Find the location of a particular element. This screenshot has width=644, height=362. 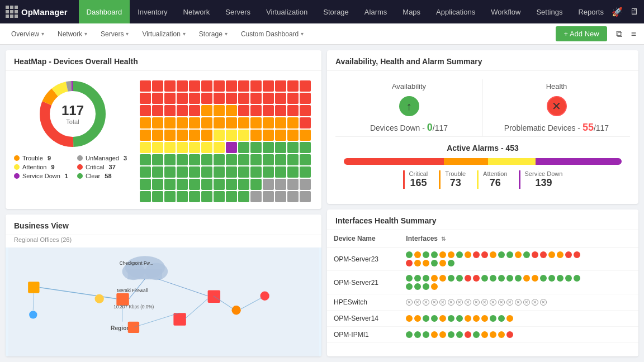

rocket-icon: 🚀 is located at coordinates (617, 12).